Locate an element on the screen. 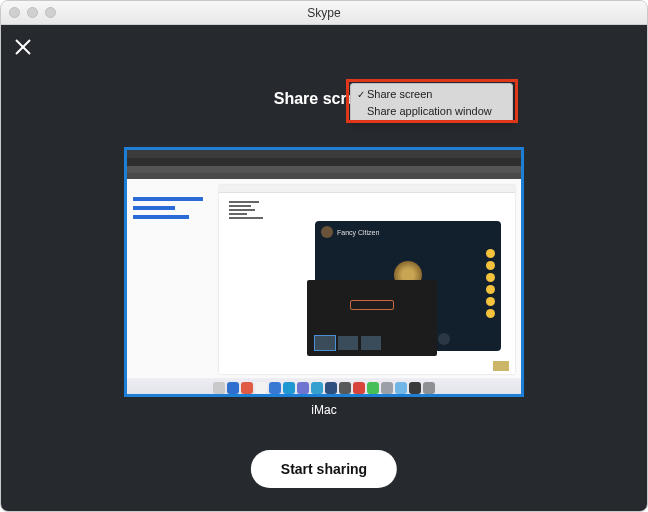 This screenshot has height=512, width=648. preview-nested-thumbs is located at coordinates (348, 343).